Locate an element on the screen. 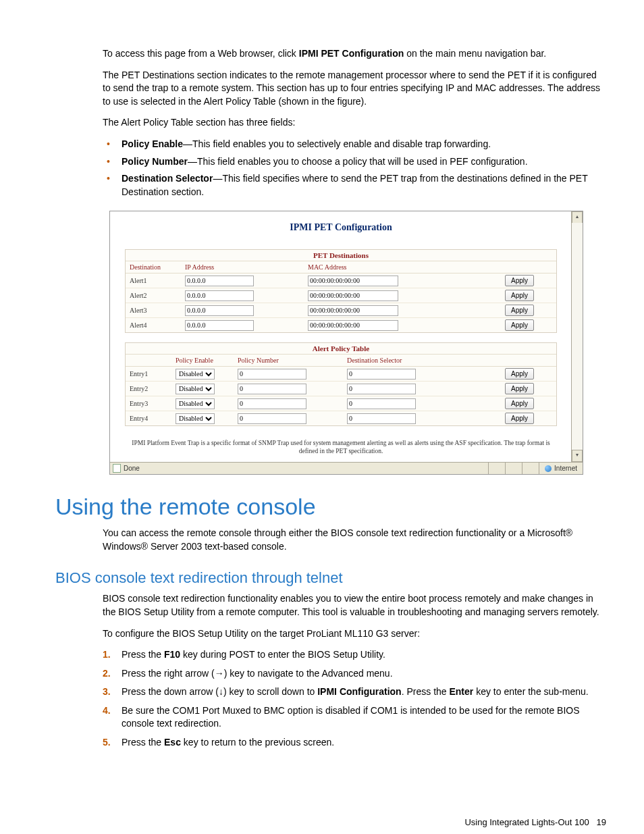 This screenshot has width=644, height=834. table-row: Alert1 Apply is located at coordinates (341, 281).